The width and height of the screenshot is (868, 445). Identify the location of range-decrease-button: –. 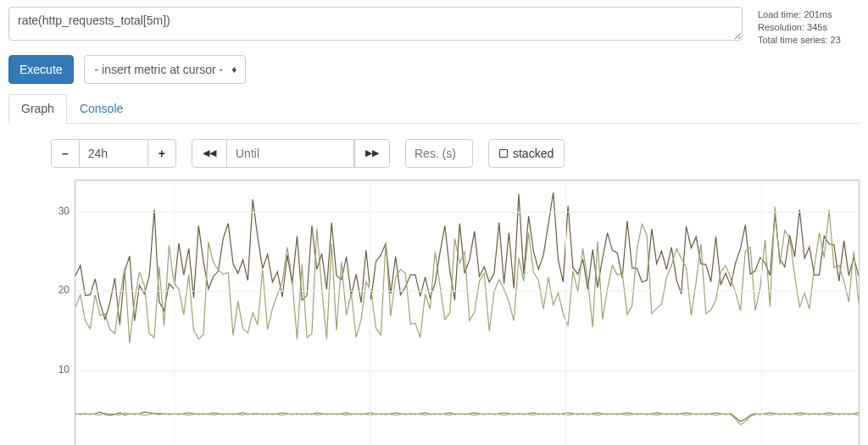
(65, 153).